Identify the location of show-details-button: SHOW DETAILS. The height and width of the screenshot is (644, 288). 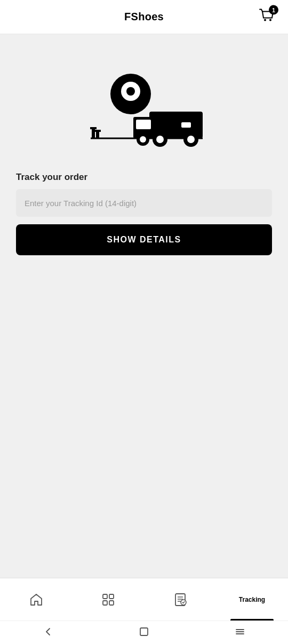
(144, 240).